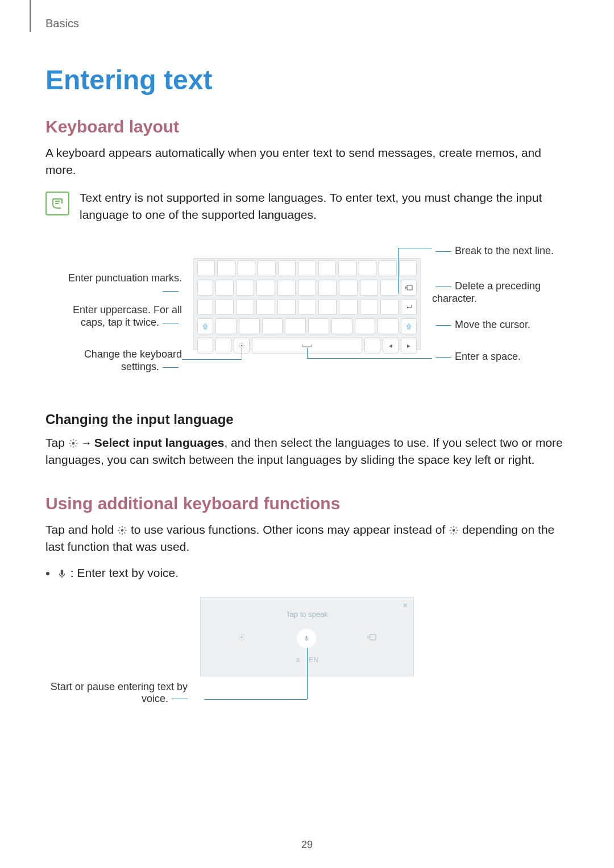 This screenshot has width=614, height=868. What do you see at coordinates (307, 451) in the screenshot?
I see `paragraph-input-language: Tap →Select input languages, and then se…` at bounding box center [307, 451].